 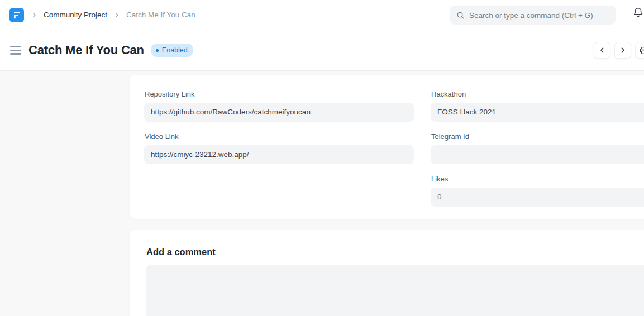 I want to click on page-header: Catch Me If You Can Enabled, so click(x=322, y=50).